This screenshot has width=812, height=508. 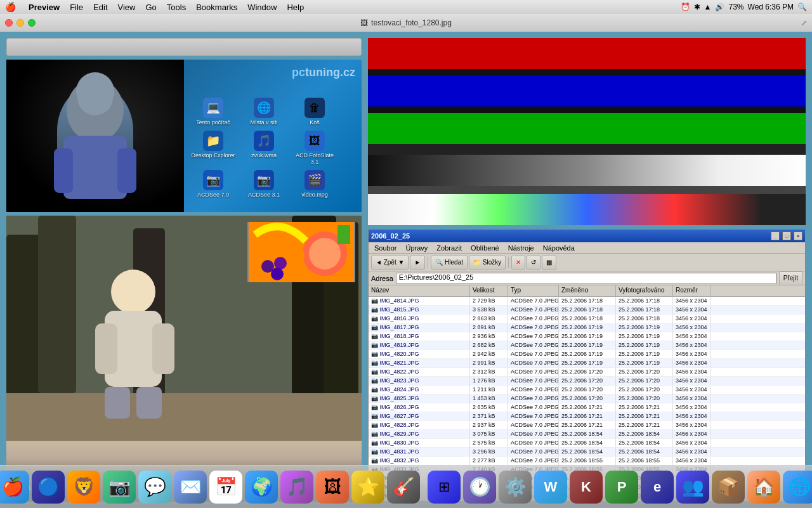 What do you see at coordinates (119, 487) in the screenshot?
I see `dock-camera: 📷` at bounding box center [119, 487].